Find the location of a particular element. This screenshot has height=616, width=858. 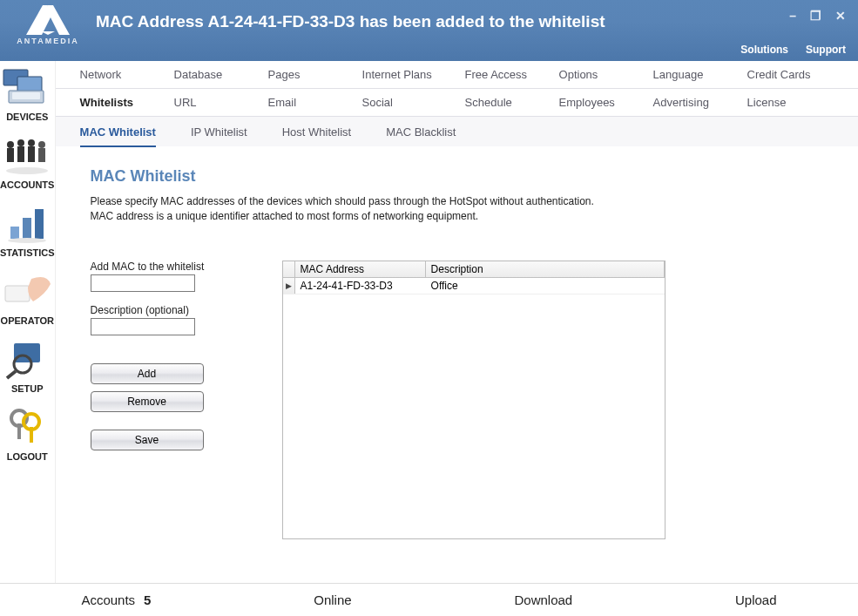

status-accounts-label: Accounts is located at coordinates (108, 599).